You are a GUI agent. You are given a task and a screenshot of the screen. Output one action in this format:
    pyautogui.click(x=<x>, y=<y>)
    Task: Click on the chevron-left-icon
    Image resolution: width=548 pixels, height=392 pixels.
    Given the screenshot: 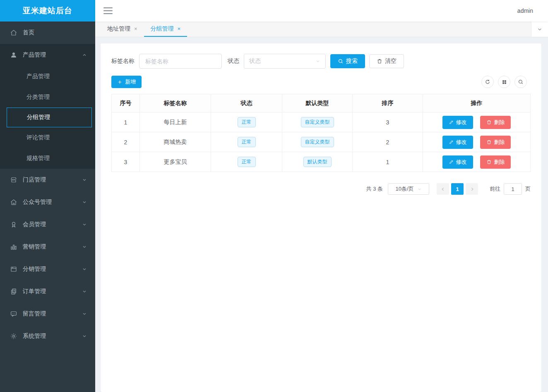 What is the action you would take?
    pyautogui.click(x=443, y=189)
    